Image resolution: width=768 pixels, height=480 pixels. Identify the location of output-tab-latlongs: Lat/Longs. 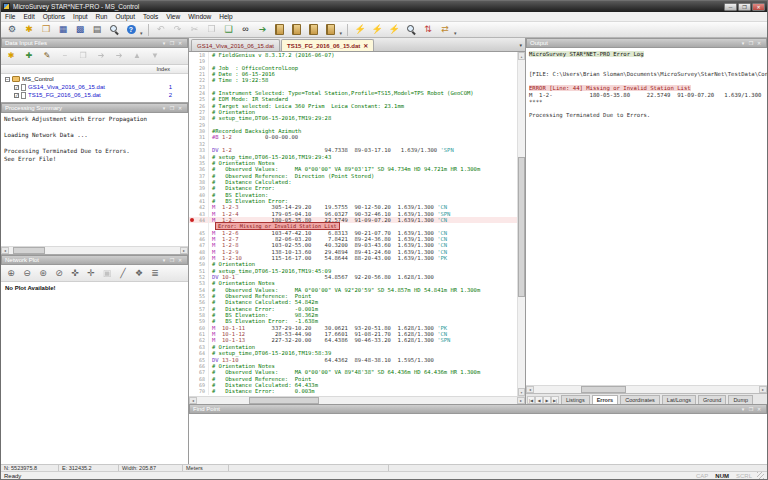
(679, 400).